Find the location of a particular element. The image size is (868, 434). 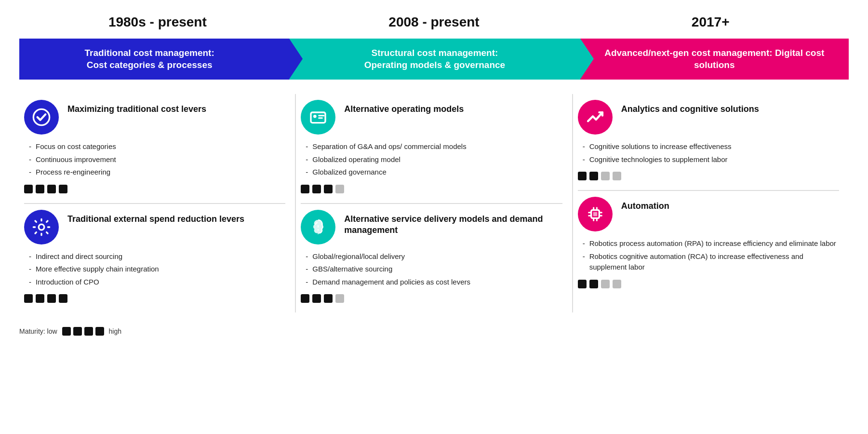

icon-trendup-circle is located at coordinates (595, 117).